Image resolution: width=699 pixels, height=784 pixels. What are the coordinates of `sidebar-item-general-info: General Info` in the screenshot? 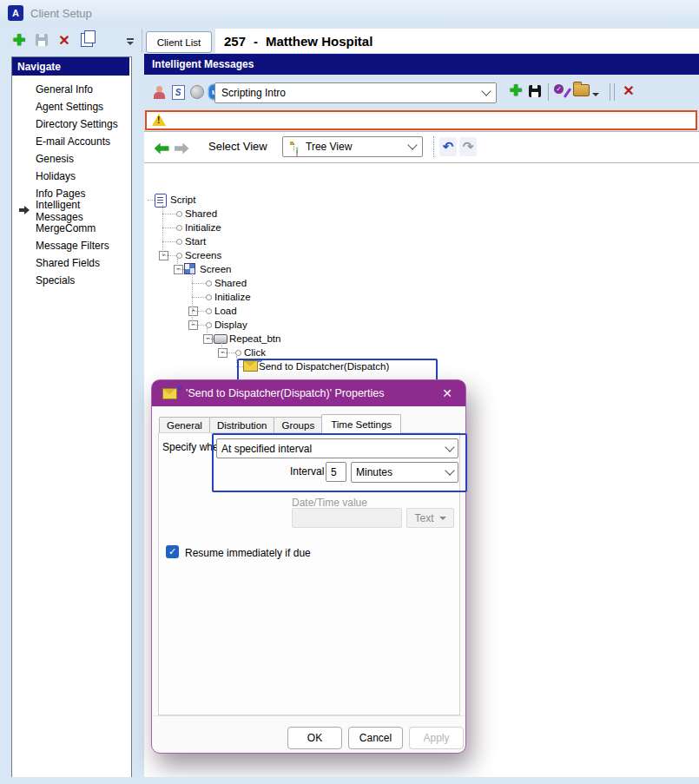 It's located at (71, 89).